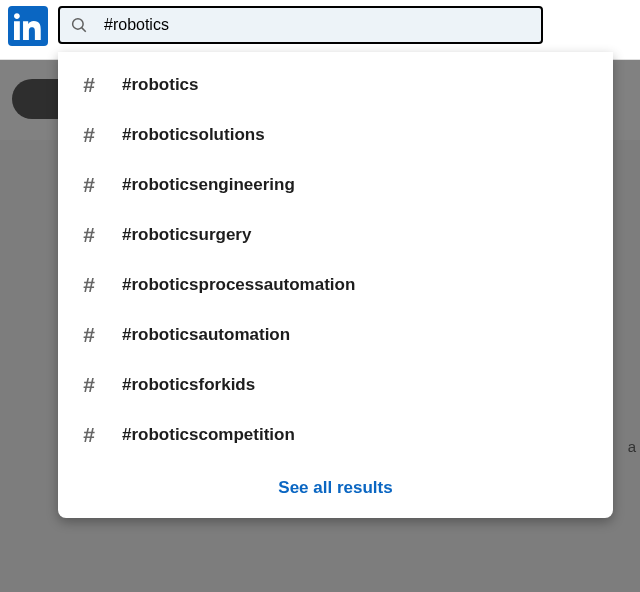 The width and height of the screenshot is (640, 592). I want to click on background-clipped-text: a, so click(632, 446).